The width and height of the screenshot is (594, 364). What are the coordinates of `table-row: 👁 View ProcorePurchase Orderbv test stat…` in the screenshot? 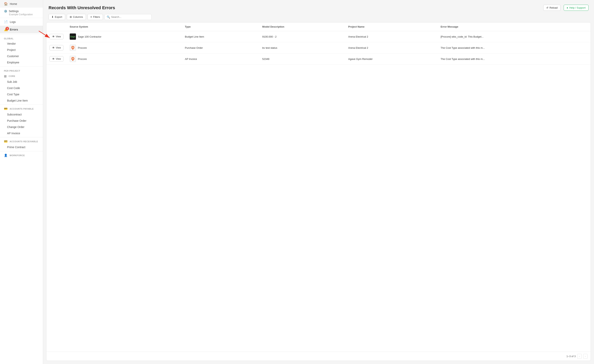 It's located at (318, 48).